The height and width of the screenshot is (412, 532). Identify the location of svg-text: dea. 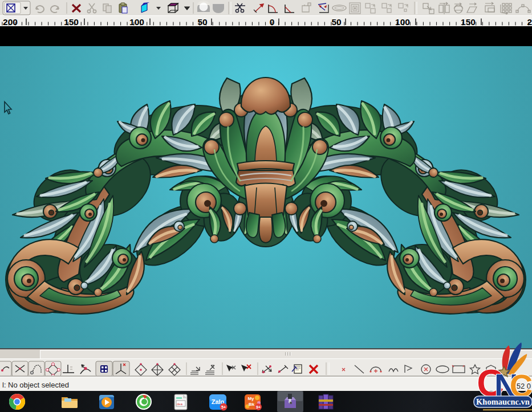
(180, 404).